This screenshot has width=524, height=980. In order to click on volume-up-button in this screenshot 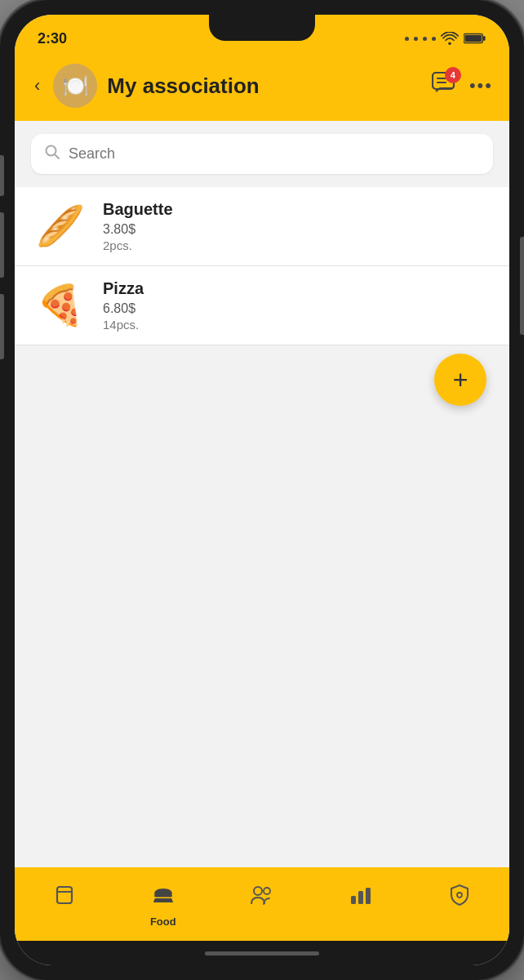, I will do `click(2, 176)`.